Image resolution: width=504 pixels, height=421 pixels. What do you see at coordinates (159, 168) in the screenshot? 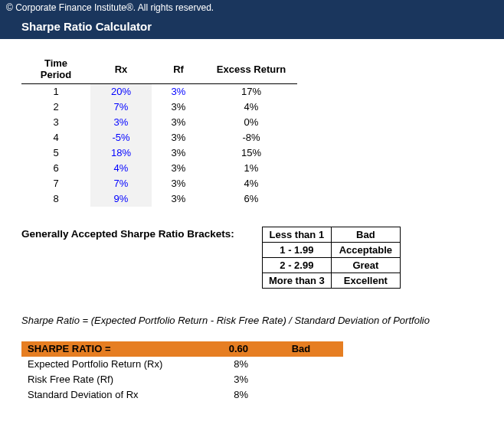
I see `table-row: 6 4% 3% 1%` at bounding box center [159, 168].